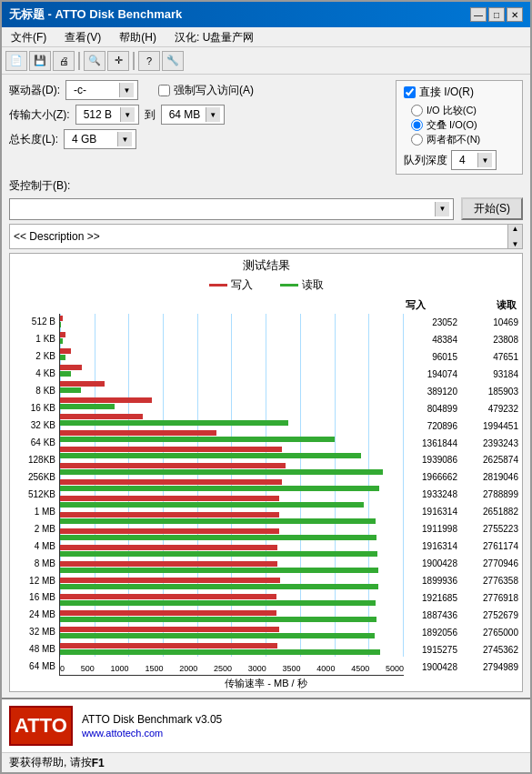 The height and width of the screenshot is (774, 532). What do you see at coordinates (417, 111) in the screenshot?
I see `io-compare-radio` at bounding box center [417, 111].